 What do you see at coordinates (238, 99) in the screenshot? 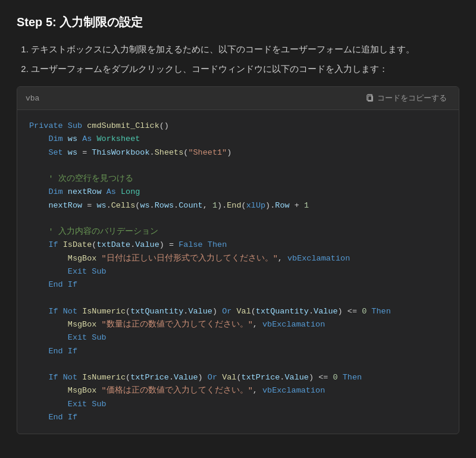
I see `code-block-header: vba コードをコピーする` at bounding box center [238, 99].